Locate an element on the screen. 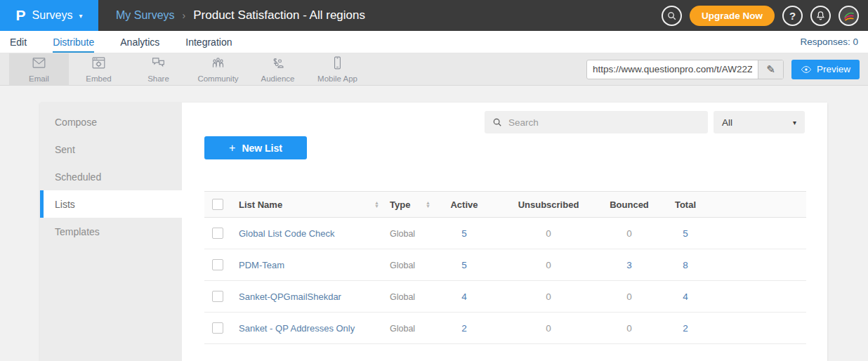 This screenshot has width=868, height=361. preview-button: Preview is located at coordinates (826, 70).